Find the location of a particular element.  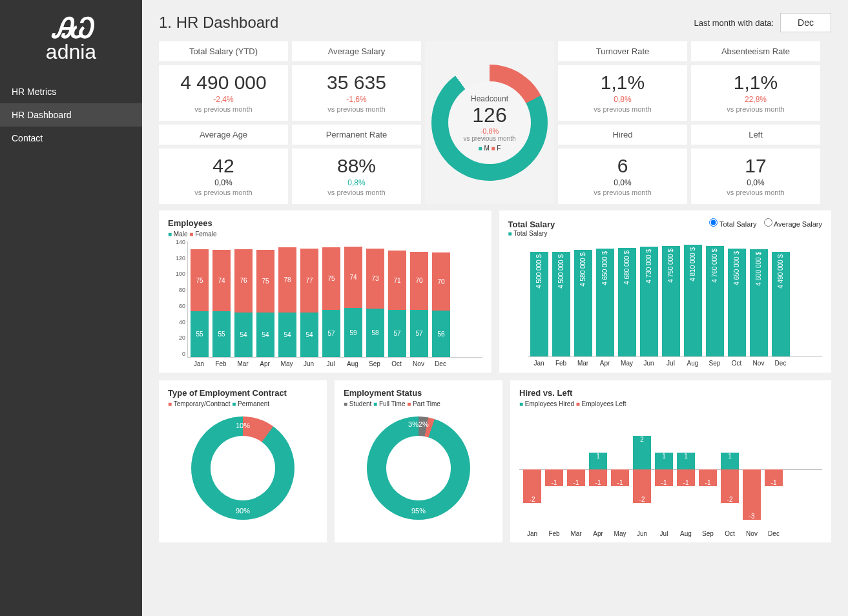

chart-legend: Male Female is located at coordinates (326, 234).